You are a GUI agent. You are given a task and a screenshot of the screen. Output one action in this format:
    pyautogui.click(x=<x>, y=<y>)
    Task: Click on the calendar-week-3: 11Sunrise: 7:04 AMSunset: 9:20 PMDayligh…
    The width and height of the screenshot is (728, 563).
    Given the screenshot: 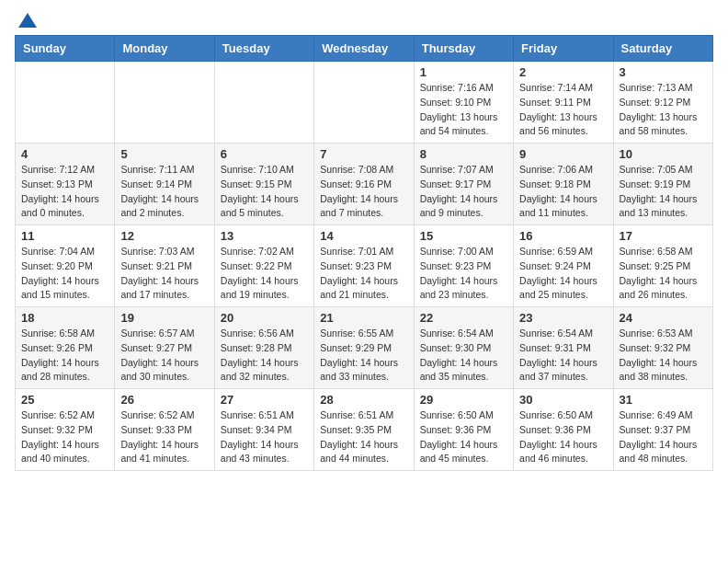 What is the action you would take?
    pyautogui.click(x=364, y=267)
    